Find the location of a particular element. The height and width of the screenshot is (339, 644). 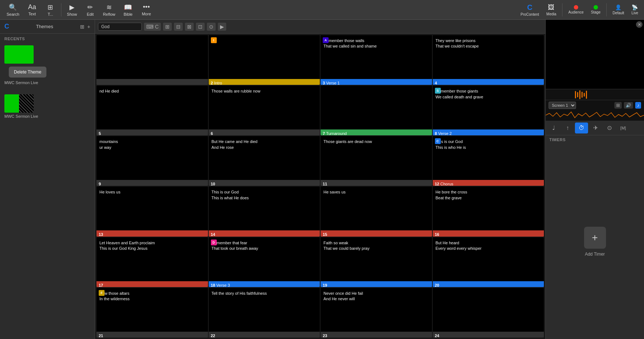

toolbar-edit: ✏ Edit is located at coordinates (90, 10).